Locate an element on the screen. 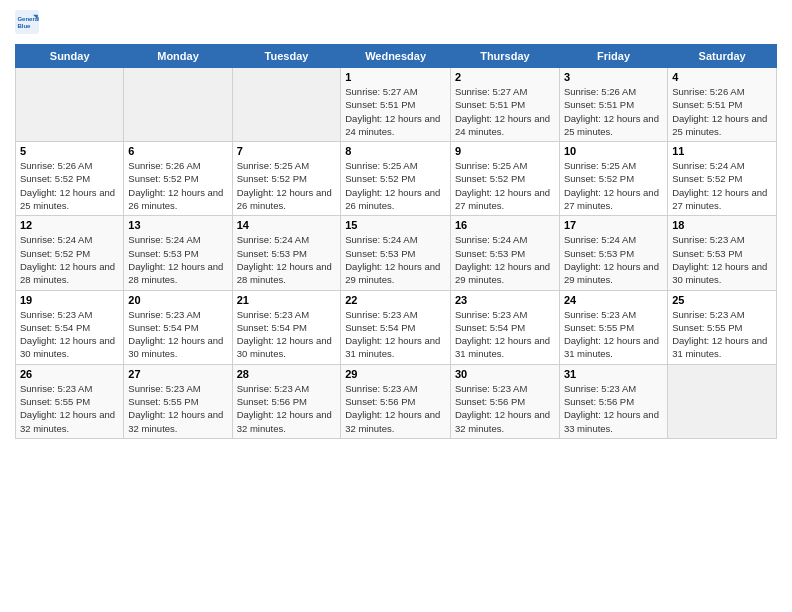  calendar-cell: 27Sunrise: 5:23 AM Sunset: 5:55 PM Dayli… is located at coordinates (178, 401).